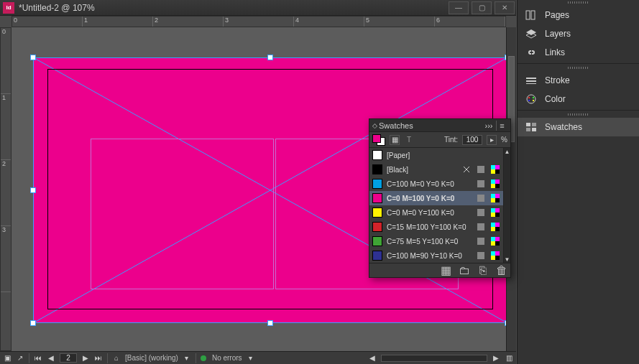 This screenshot has width=639, height=364. What do you see at coordinates (270, 57) in the screenshot?
I see `sel-handle-tm` at bounding box center [270, 57].